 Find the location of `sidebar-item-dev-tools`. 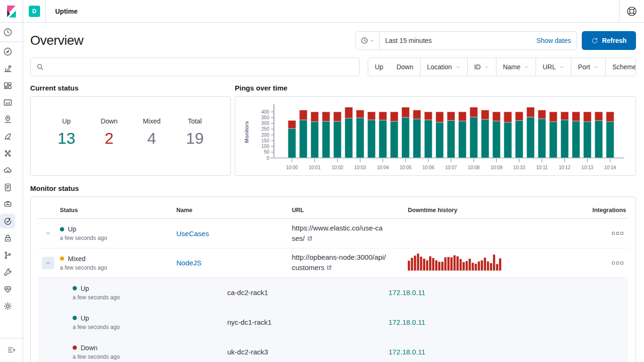

sidebar-item-dev-tools is located at coordinates (8, 272).